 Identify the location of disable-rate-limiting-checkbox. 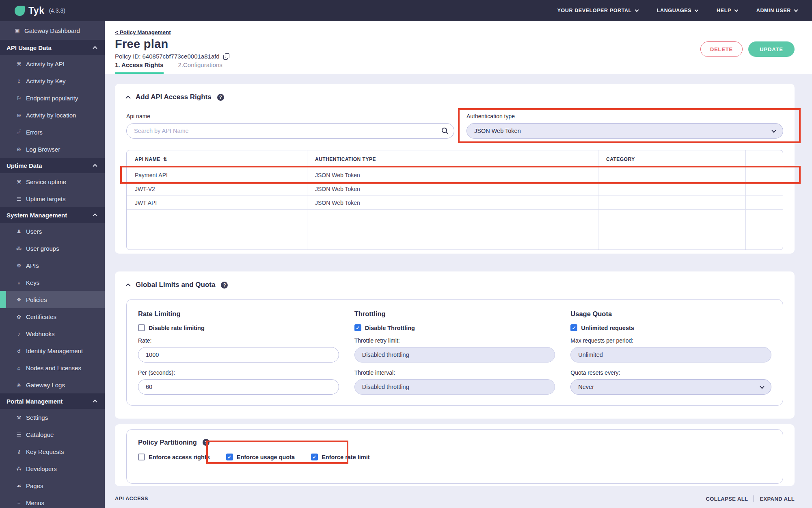
(141, 328).